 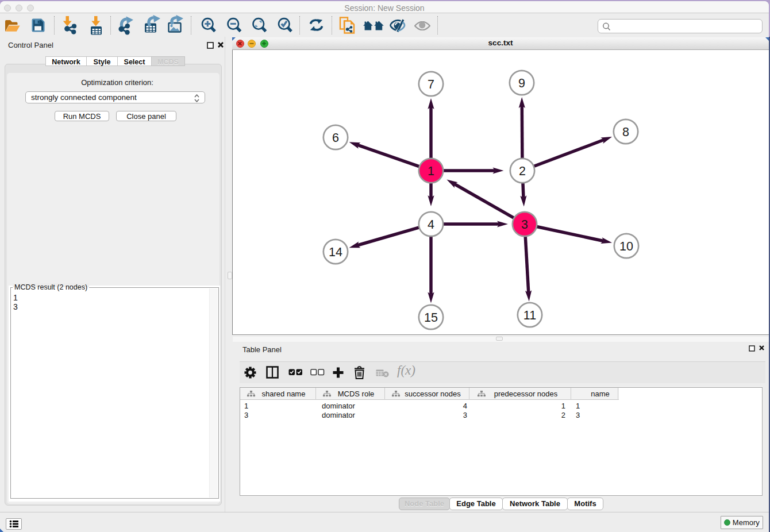 I want to click on svg-text: 9, so click(x=522, y=83).